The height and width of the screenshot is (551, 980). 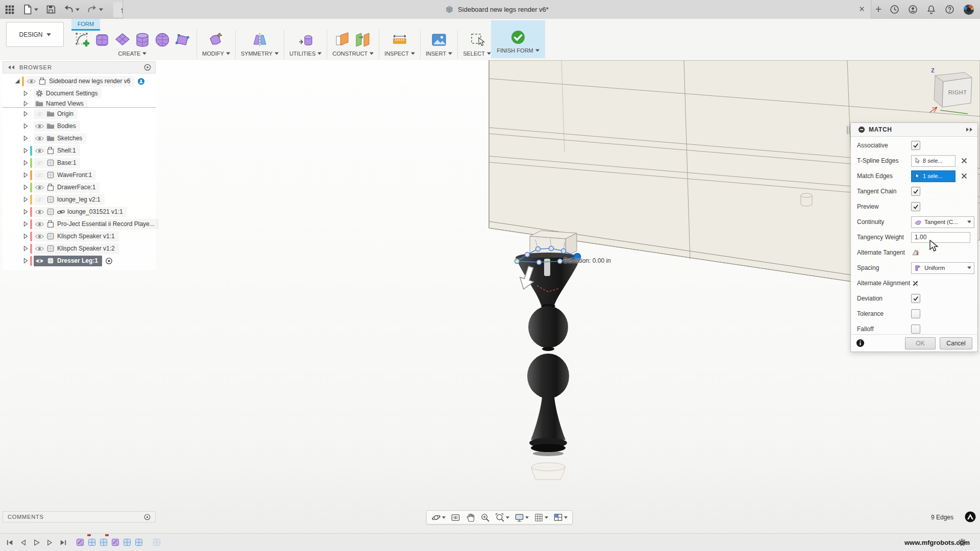 I want to click on display-settings-button, so click(x=522, y=517).